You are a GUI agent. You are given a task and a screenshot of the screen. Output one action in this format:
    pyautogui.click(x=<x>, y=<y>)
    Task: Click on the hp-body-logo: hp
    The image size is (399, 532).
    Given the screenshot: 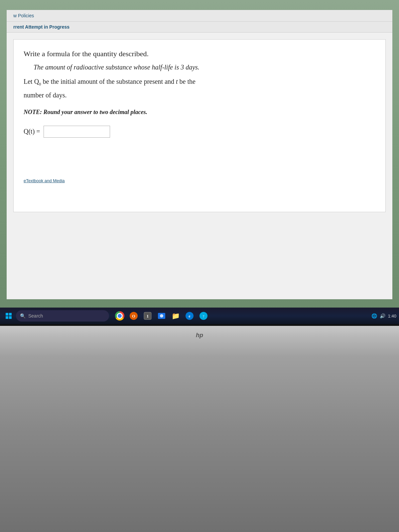 What is the action you would take?
    pyautogui.click(x=200, y=335)
    